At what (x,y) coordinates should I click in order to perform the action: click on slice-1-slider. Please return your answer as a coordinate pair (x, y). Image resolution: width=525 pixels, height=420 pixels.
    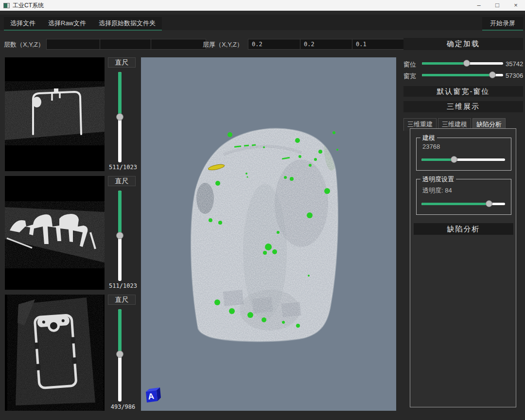
    Looking at the image, I should click on (120, 117).